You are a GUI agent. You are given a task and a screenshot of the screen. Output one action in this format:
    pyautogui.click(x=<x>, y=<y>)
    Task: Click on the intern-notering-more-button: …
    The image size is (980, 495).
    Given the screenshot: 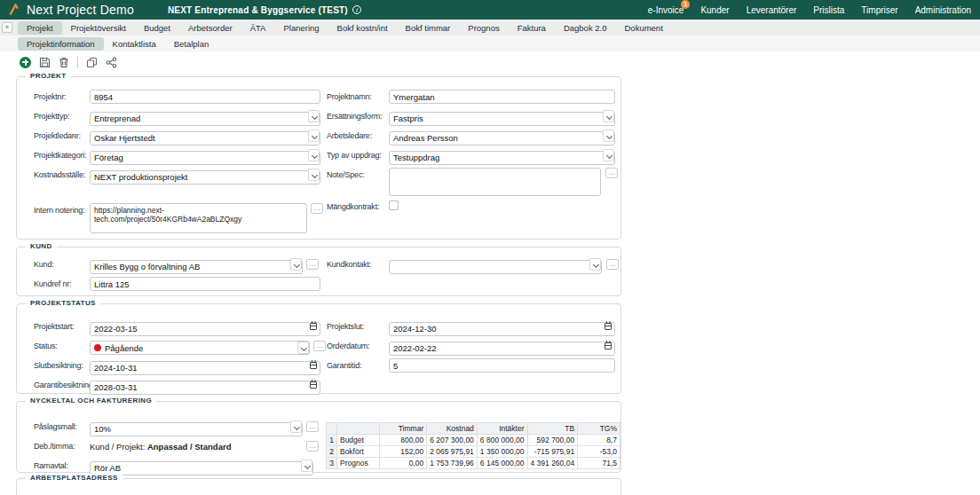 What is the action you would take?
    pyautogui.click(x=317, y=208)
    